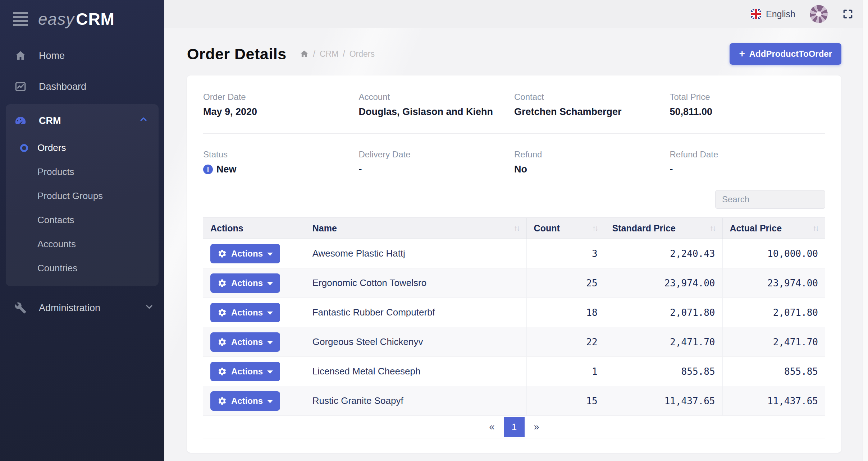 This screenshot has width=868, height=461. What do you see at coordinates (57, 244) in the screenshot?
I see `sidebar-item-label: Accounts` at bounding box center [57, 244].